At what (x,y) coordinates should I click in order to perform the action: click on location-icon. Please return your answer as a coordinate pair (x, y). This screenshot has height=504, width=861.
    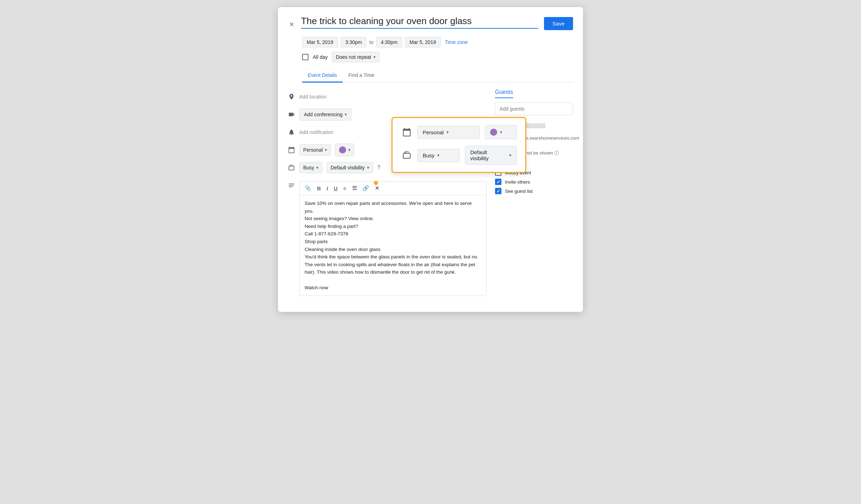
    Looking at the image, I should click on (291, 97).